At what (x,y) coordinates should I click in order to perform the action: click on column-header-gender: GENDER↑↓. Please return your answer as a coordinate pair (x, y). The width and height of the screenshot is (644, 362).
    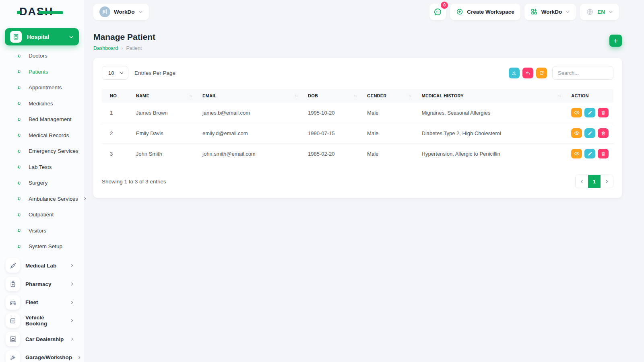
    Looking at the image, I should click on (390, 96).